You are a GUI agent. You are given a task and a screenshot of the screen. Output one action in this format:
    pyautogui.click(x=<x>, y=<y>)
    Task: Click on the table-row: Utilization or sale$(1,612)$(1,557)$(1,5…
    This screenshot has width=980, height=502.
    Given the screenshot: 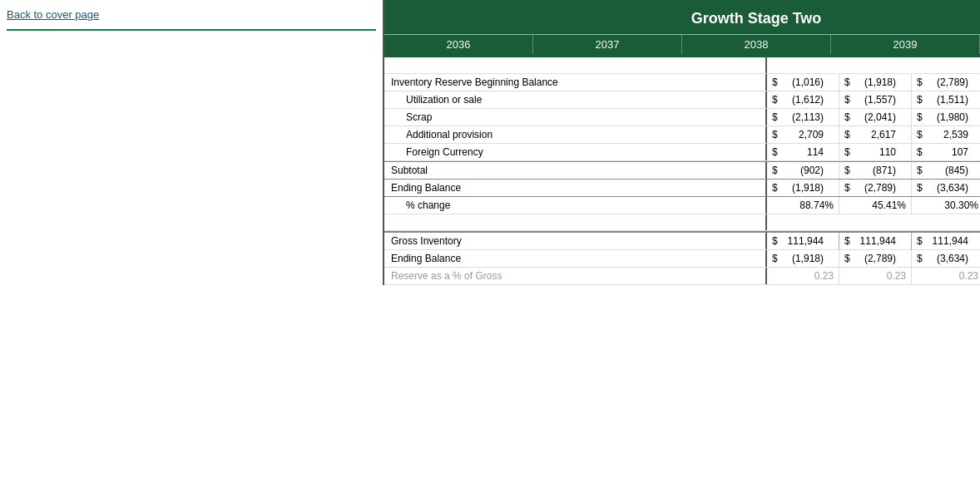 What is the action you would take?
    pyautogui.click(x=682, y=100)
    